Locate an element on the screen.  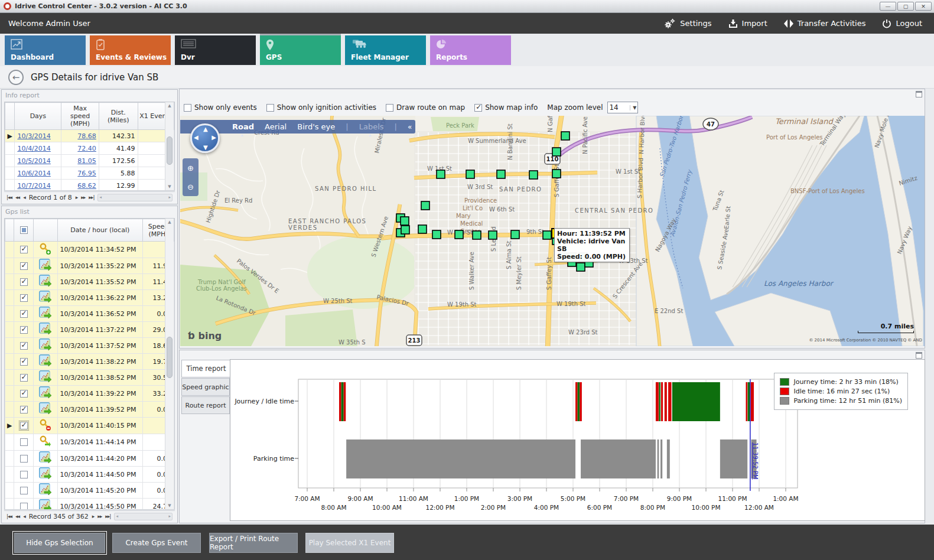
map-option-show-only-events: Show only events is located at coordinates (220, 108).